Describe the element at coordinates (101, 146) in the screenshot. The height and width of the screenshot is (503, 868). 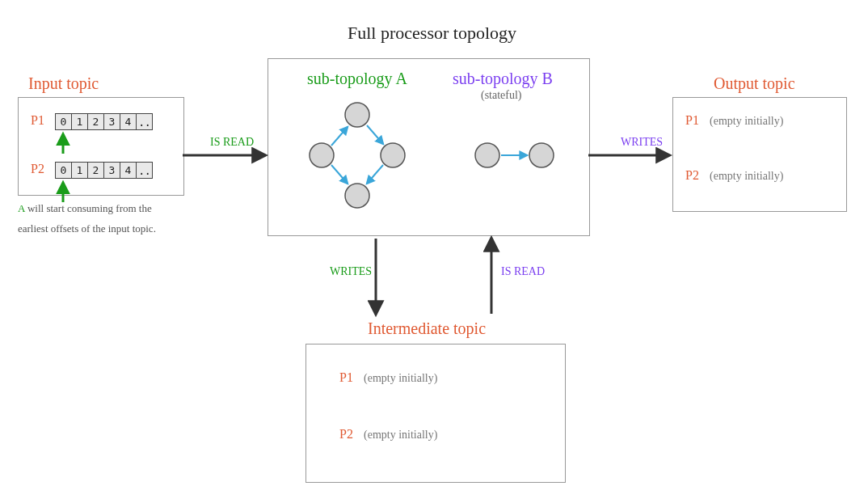
I see `input-topic-box` at that location.